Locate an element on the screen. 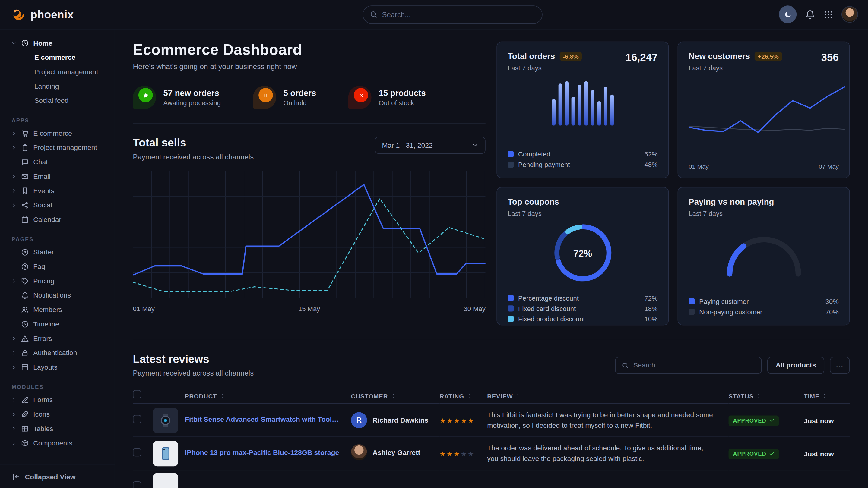 The image size is (868, 488). customer-name: Ashley Garrett is located at coordinates (396, 453).